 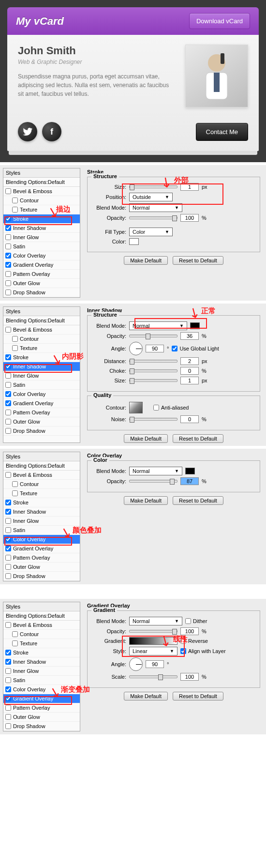 What do you see at coordinates (8, 292) in the screenshot?
I see `drop-shadow-checkbox` at bounding box center [8, 292].